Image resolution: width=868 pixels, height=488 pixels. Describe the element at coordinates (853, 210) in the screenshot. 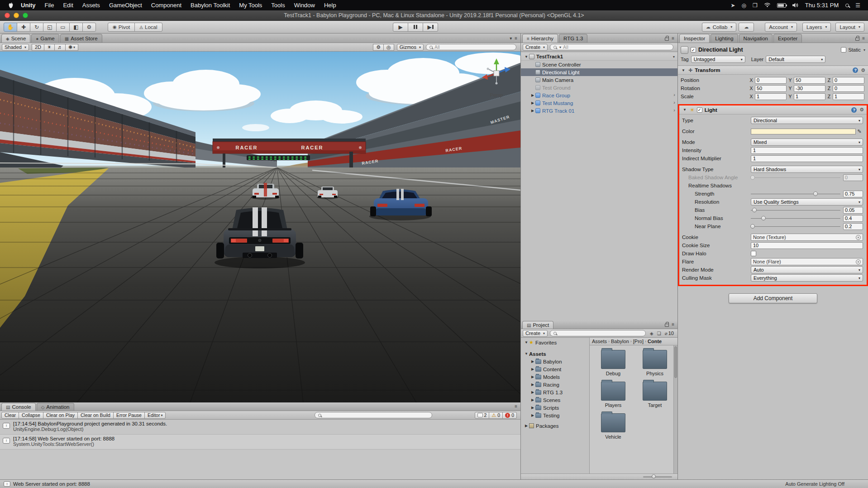

I see `bias-field: 0.05` at that location.